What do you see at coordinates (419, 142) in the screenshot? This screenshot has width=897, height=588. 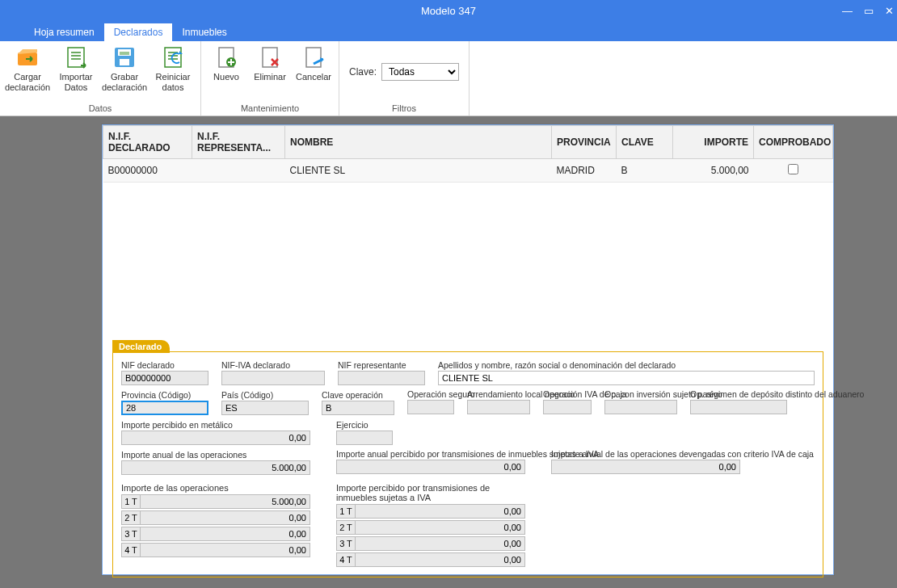 I see `col-nombre: NOMBRE` at bounding box center [419, 142].